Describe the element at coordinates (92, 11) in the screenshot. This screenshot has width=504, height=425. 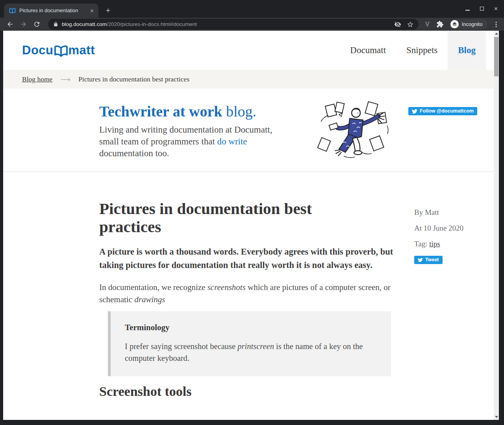
I see `tab-close-icon` at that location.